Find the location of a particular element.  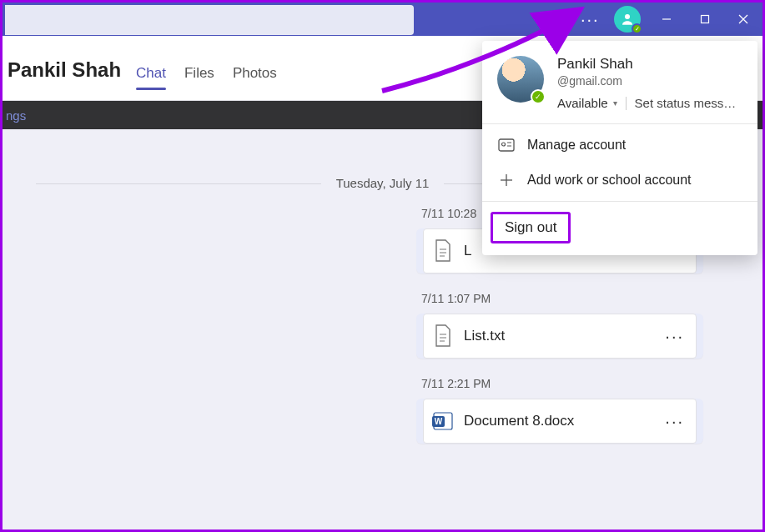

set-status-message: Set status mess… is located at coordinates (686, 103).